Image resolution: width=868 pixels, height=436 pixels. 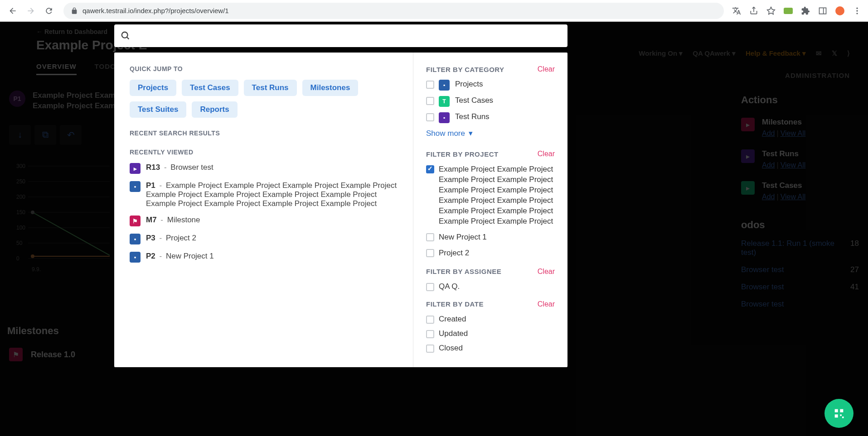 I want to click on date-label: Closed, so click(x=451, y=348).